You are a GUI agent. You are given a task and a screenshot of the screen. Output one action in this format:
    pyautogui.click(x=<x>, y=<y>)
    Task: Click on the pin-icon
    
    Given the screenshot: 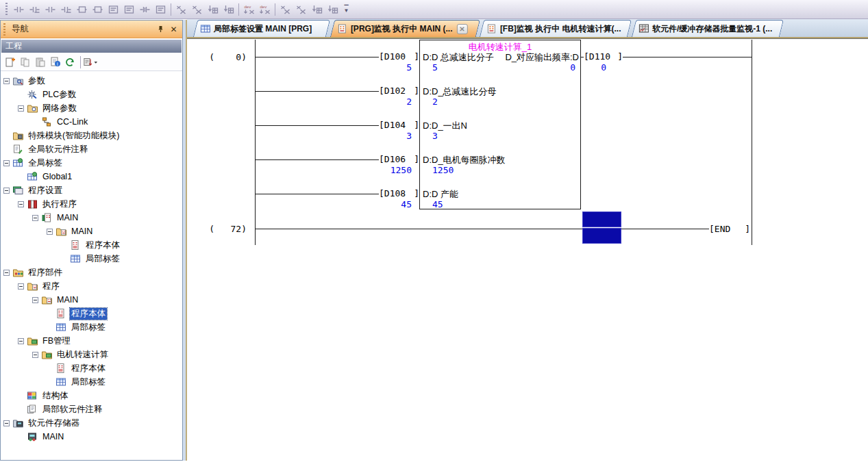 What is the action you would take?
    pyautogui.click(x=160, y=29)
    